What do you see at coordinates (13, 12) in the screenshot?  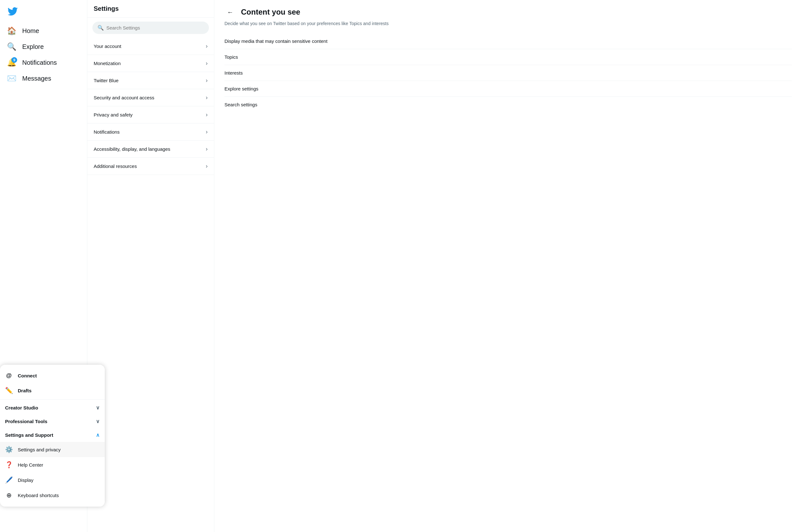 I see `twitter-bird-icon` at bounding box center [13, 12].